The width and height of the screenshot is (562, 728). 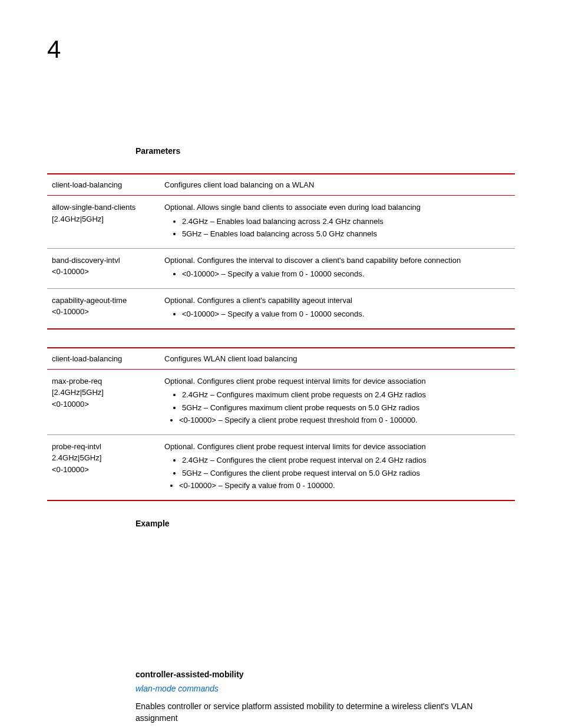 What do you see at coordinates (281, 268) in the screenshot?
I see `table-row: band-discovery-intvl <0-10000> Optional.…` at bounding box center [281, 268].